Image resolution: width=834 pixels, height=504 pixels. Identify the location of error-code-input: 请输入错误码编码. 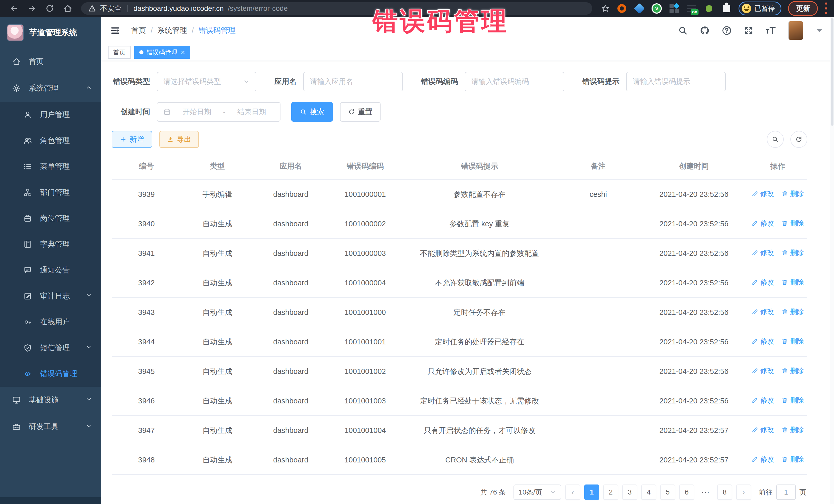
(514, 82).